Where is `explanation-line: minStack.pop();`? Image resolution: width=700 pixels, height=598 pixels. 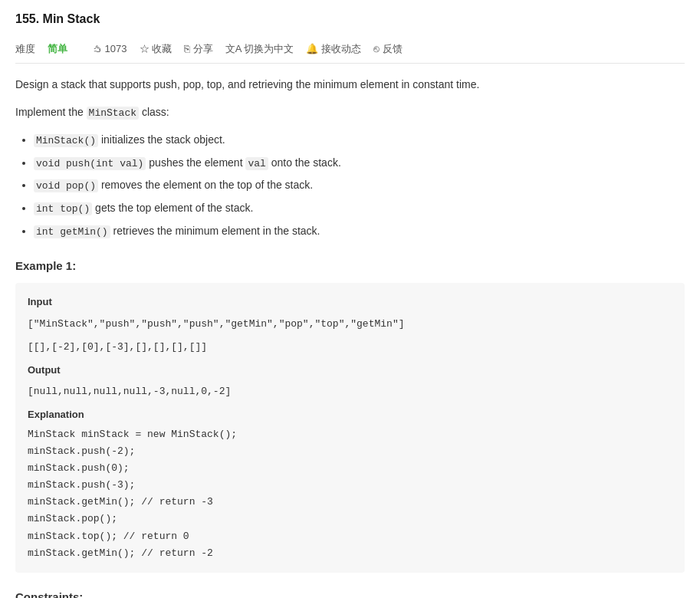 explanation-line: minStack.pop(); is located at coordinates (350, 519).